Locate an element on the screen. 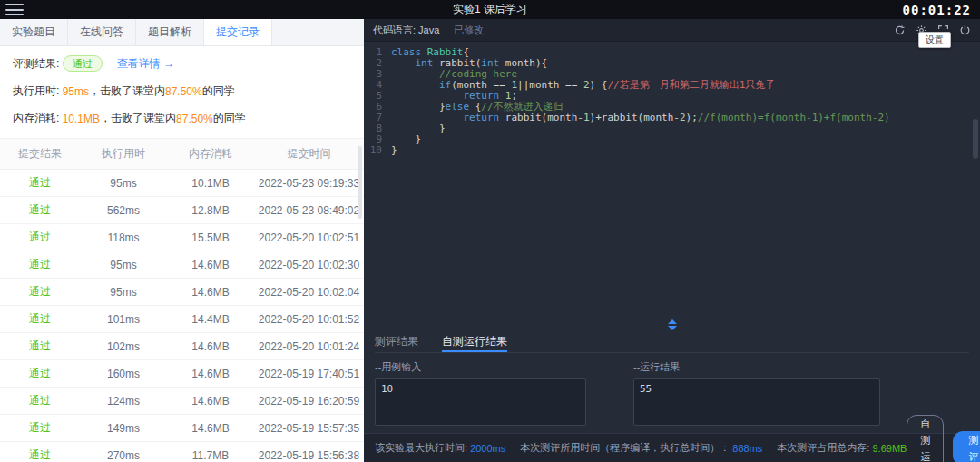 The height and width of the screenshot is (462, 980). runtime-label: 执行用时: is located at coordinates (38, 91).